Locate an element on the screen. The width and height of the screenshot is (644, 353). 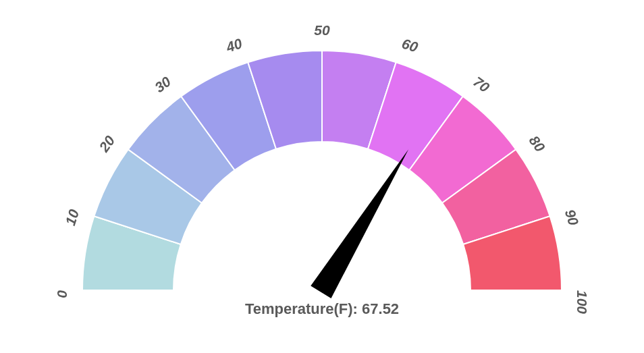
gauge-tick-20: 20 is located at coordinates (107, 143).